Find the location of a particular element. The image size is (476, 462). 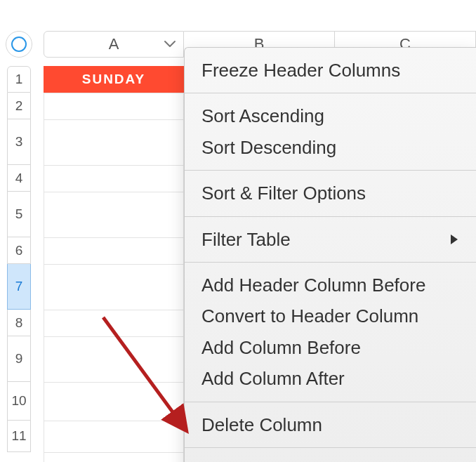

row-header-label: 11 is located at coordinates (18, 436).